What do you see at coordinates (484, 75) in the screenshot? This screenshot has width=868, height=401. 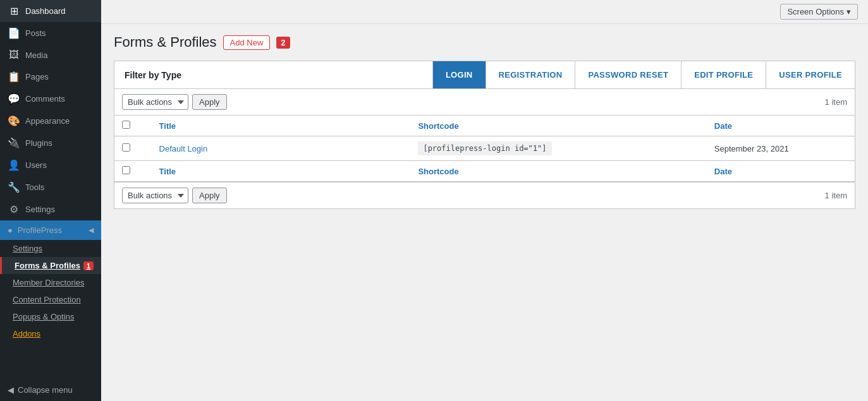 I see `filter-type-bar: Filter by Type LOGIN REGISTRATION PASSWO…` at bounding box center [484, 75].